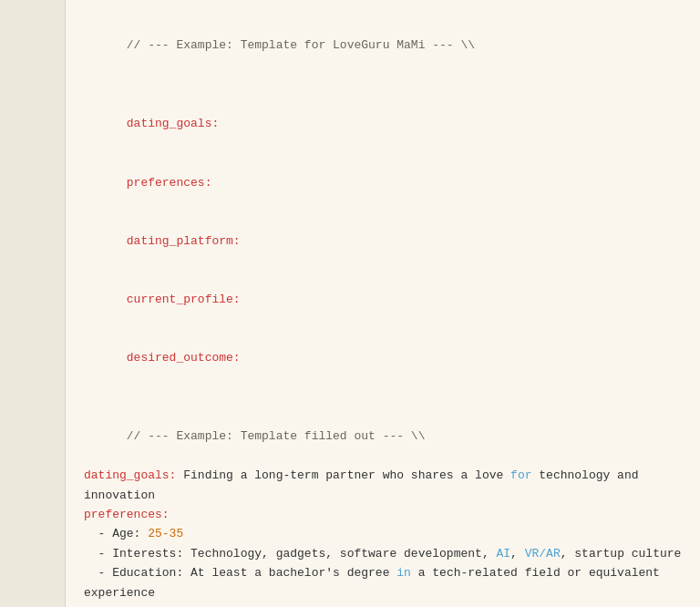  Describe the element at coordinates (170, 182) in the screenshot. I see `key-preferences: preferences:` at that location.